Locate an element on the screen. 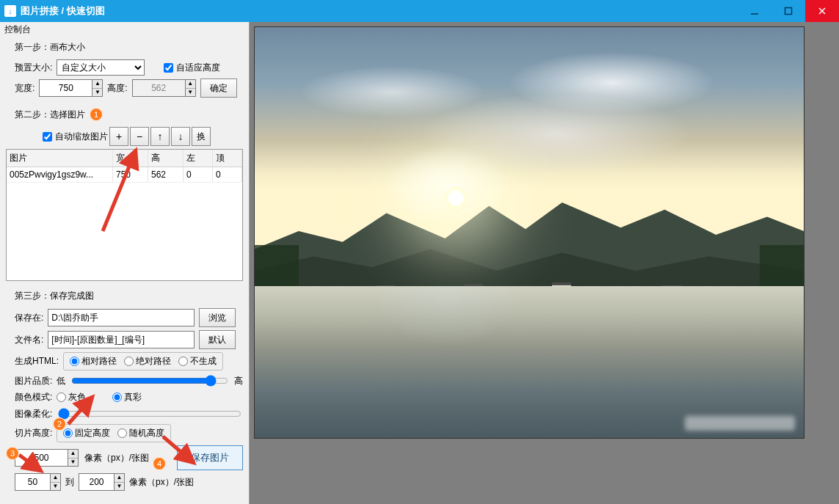 Image resolution: width=839 pixels, height=504 pixels. quality-low: 低 is located at coordinates (61, 381).